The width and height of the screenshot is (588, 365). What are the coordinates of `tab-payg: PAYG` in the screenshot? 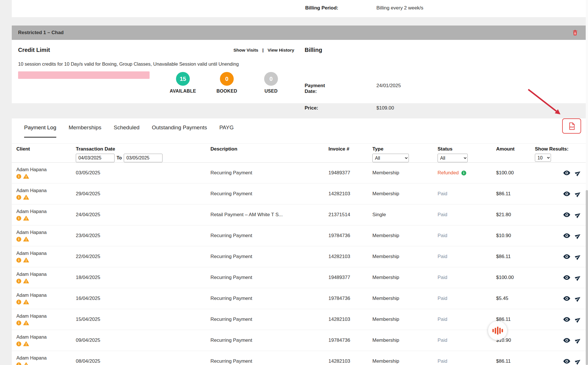 It's located at (227, 128).